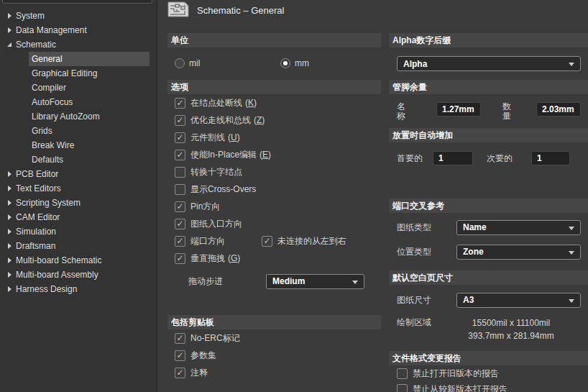 The image size is (588, 392). Describe the element at coordinates (275, 224) in the screenshot. I see `checkbox-sheet-entry-direction: 图纸入口方向` at that location.